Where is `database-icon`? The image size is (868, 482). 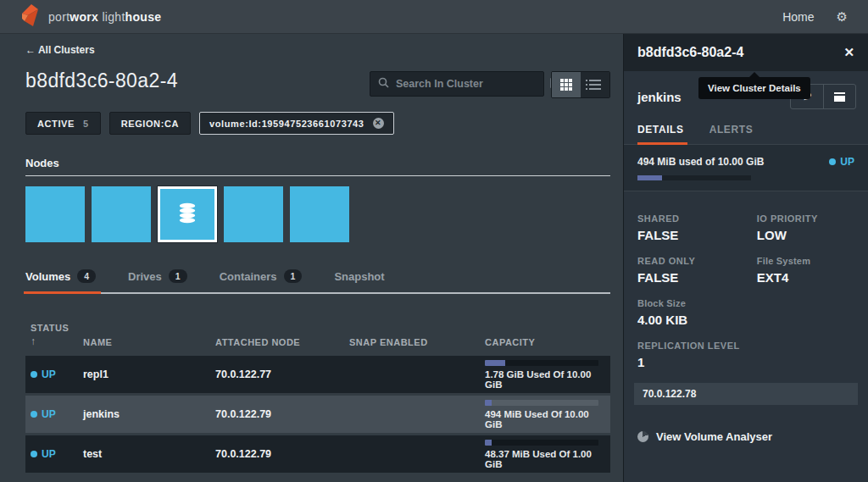 database-icon is located at coordinates (187, 214).